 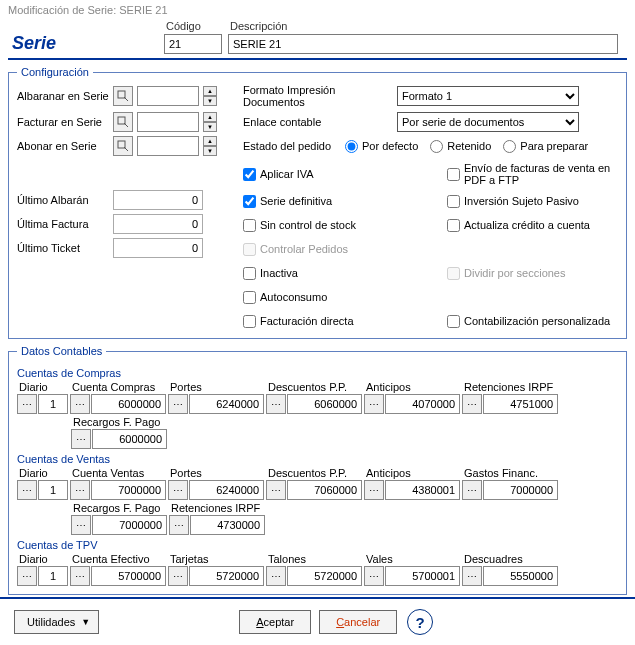 I want to click on codigo-input, so click(x=193, y=44).